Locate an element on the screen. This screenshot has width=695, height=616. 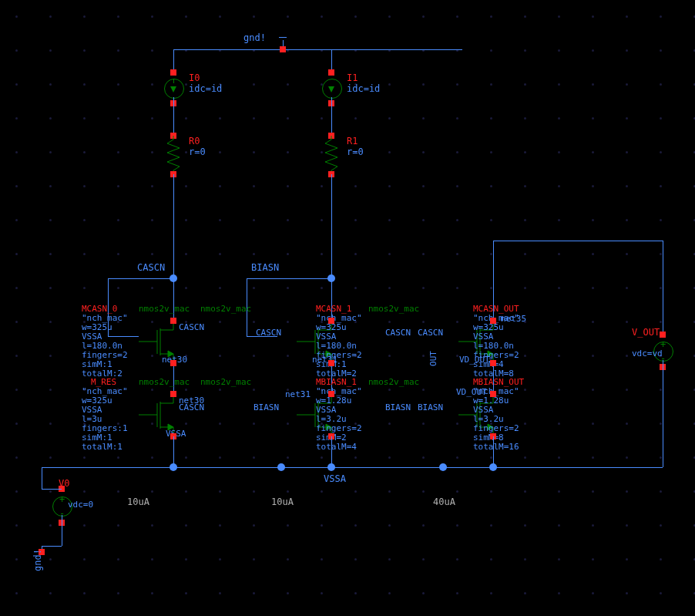
current-2: 10uA is located at coordinates (282, 502).